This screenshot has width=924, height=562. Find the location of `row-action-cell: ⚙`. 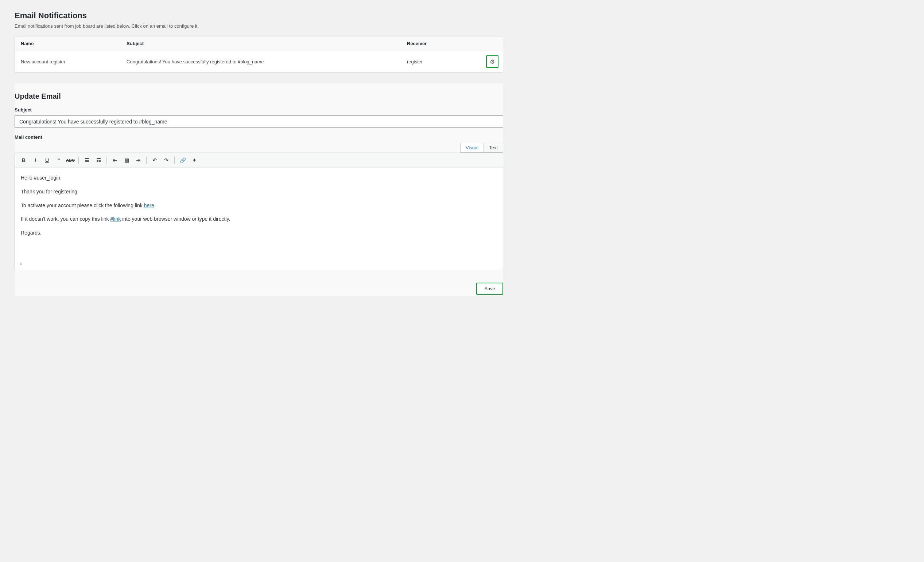

row-action-cell: ⚙ is located at coordinates (482, 61).